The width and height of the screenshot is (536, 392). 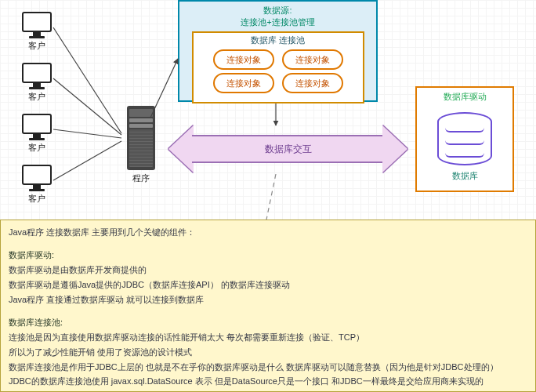 I want to click on note-driver-heading: 数据库驱动:, so click(x=268, y=256).